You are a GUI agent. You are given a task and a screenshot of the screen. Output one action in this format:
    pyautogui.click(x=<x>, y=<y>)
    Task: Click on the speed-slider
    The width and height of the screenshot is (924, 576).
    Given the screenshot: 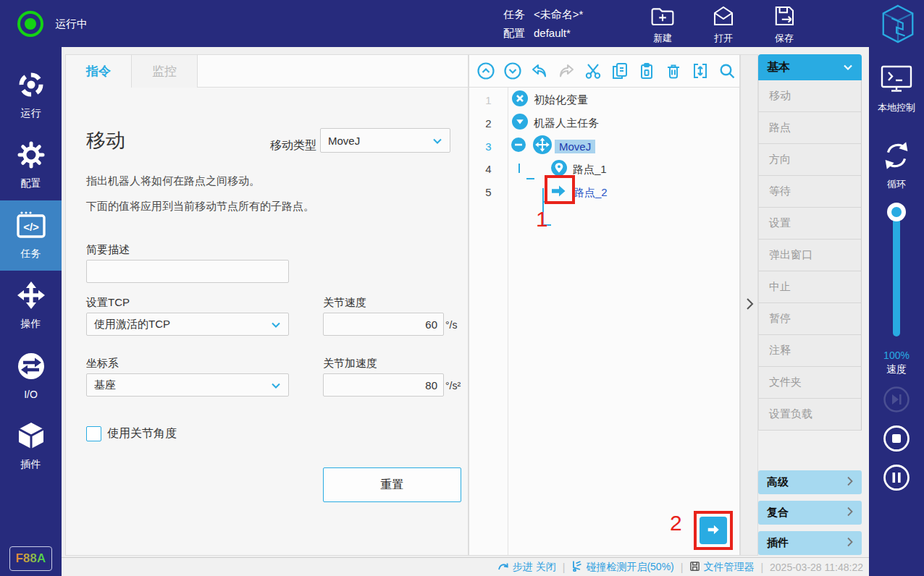 What is the action you would take?
    pyautogui.click(x=896, y=274)
    